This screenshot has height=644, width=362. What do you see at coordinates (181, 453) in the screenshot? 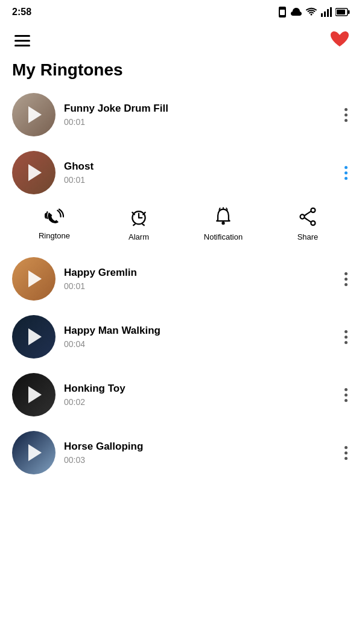
I see `list-item: Horse Galloping 00:03` at bounding box center [181, 453].